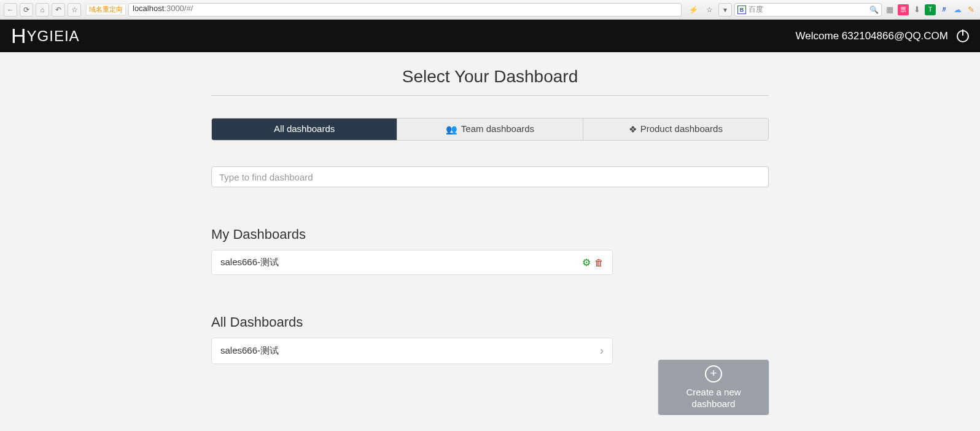 The image size is (980, 431). What do you see at coordinates (602, 351) in the screenshot?
I see `chevron-right-icon: ›` at bounding box center [602, 351].